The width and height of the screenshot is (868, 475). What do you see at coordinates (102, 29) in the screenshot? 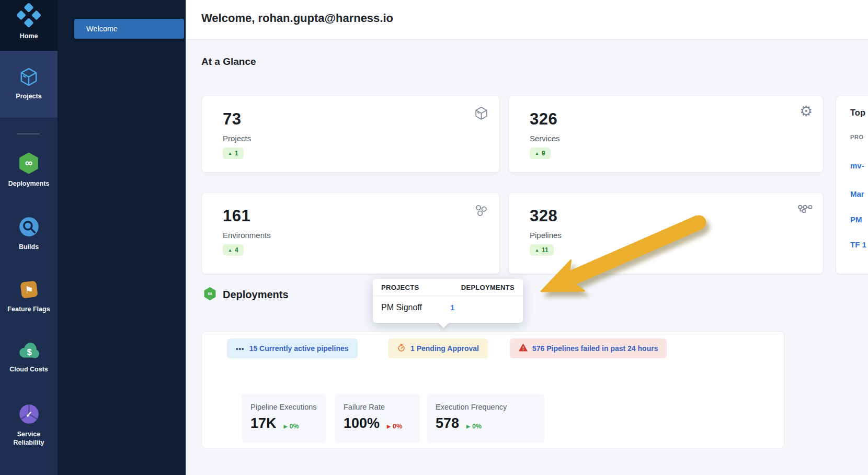
I see `subnav-item-label: Welcome` at bounding box center [102, 29].